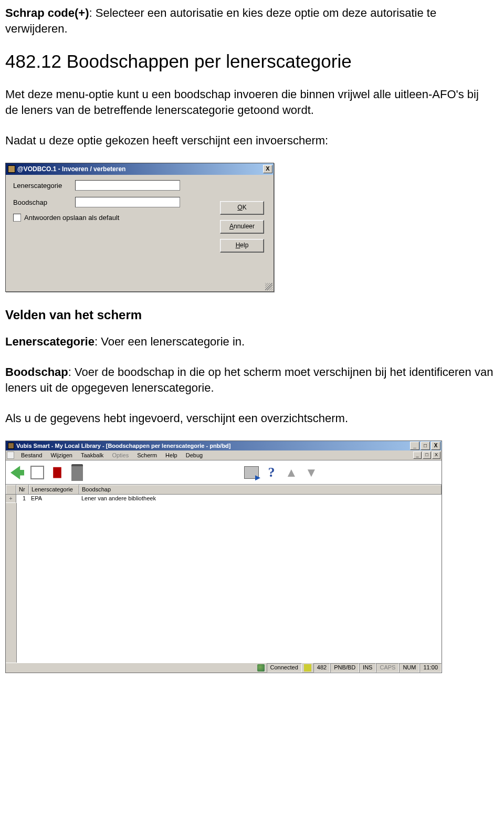 This screenshot has height=818, width=504. What do you see at coordinates (224, 668) in the screenshot?
I see `status-bar: Connected 482 PNB/BD INS CAPS NUM 11:00` at bounding box center [224, 668].